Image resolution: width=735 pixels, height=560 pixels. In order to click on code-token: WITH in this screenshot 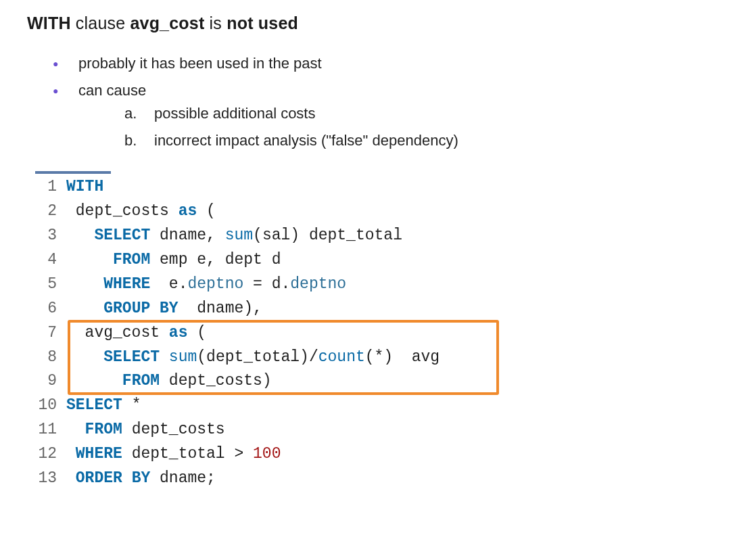, I will do `click(85, 187)`.